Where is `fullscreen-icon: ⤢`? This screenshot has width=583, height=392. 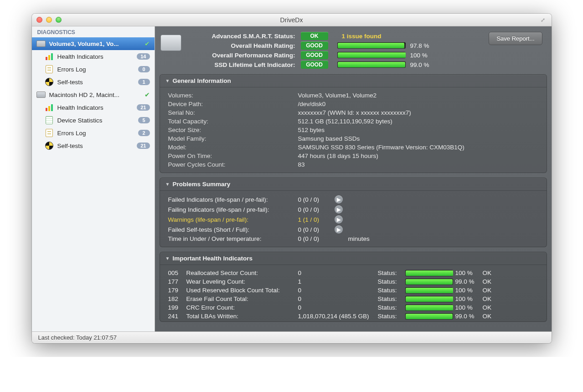
fullscreen-icon: ⤢ is located at coordinates (544, 20).